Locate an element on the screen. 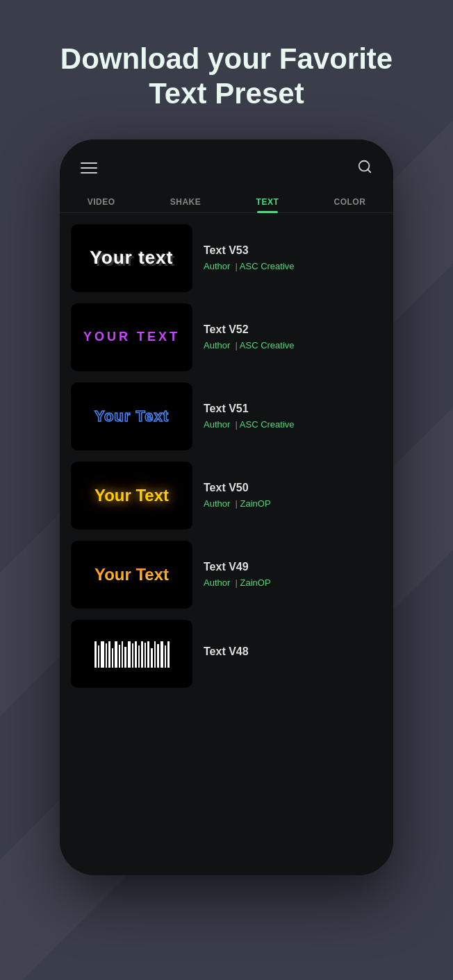 This screenshot has width=453, height=980. preset-name-v49: Text V49 is located at coordinates (293, 567).